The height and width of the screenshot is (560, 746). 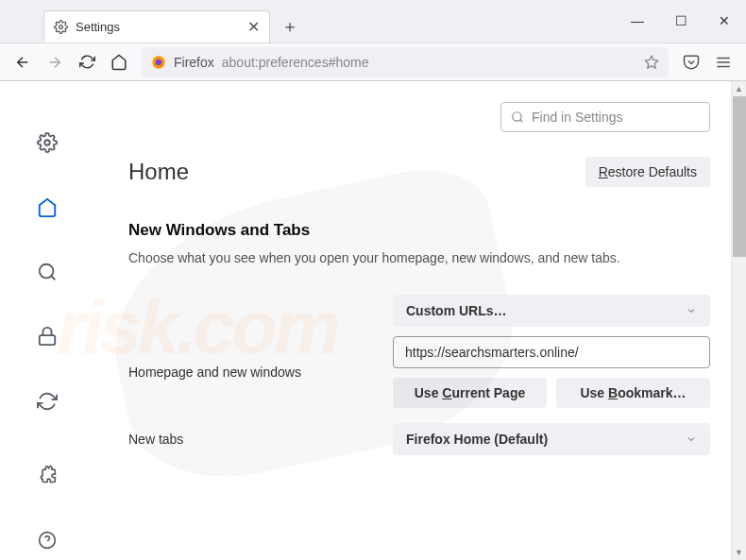 What do you see at coordinates (47, 207) in the screenshot?
I see `sidebar-item-home` at bounding box center [47, 207].